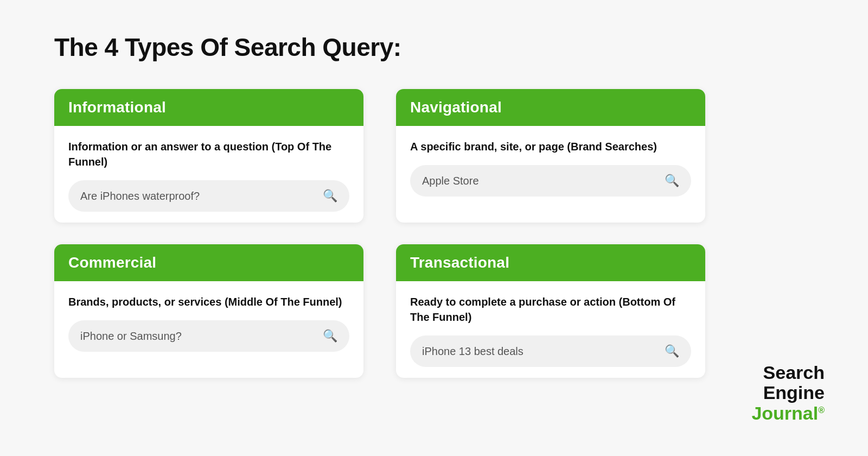 This screenshot has width=868, height=456. Describe the element at coordinates (209, 107) in the screenshot. I see `card-header-informational: Informational` at that location.